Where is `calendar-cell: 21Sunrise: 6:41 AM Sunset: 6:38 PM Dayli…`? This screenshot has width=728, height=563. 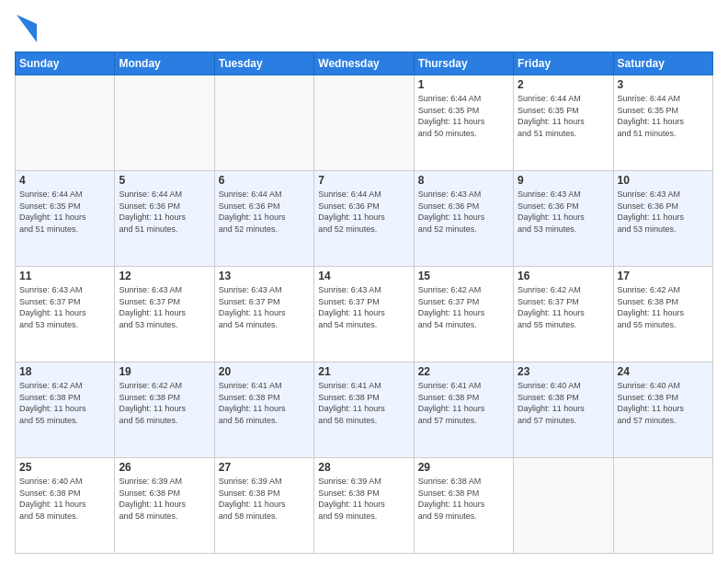 calendar-cell: 21Sunrise: 6:41 AM Sunset: 6:38 PM Dayli… is located at coordinates (364, 410).